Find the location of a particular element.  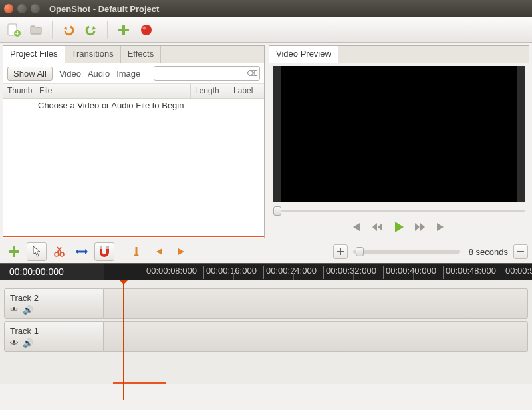

tab-video-preview: Video Preview is located at coordinates (304, 55).